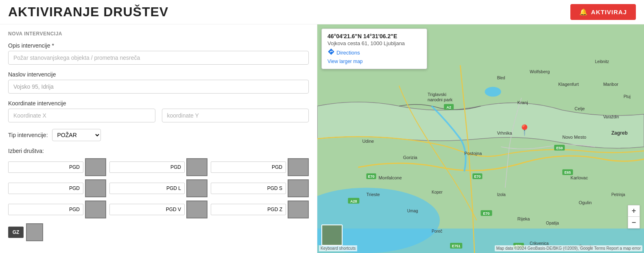  I want to click on directions-icon, so click(331, 53).